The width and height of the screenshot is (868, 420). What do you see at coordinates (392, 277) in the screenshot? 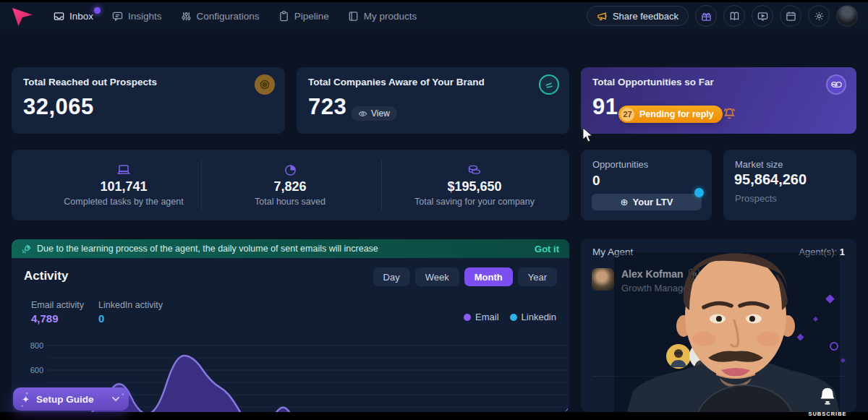
I see `tab-day: Day` at bounding box center [392, 277].